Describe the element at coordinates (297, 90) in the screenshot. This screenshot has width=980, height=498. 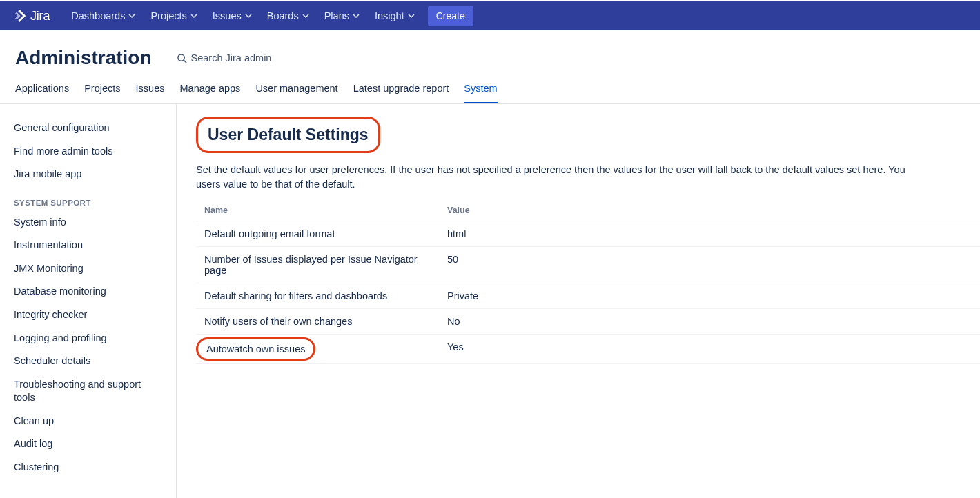
I see `tab-user-management: User management` at that location.